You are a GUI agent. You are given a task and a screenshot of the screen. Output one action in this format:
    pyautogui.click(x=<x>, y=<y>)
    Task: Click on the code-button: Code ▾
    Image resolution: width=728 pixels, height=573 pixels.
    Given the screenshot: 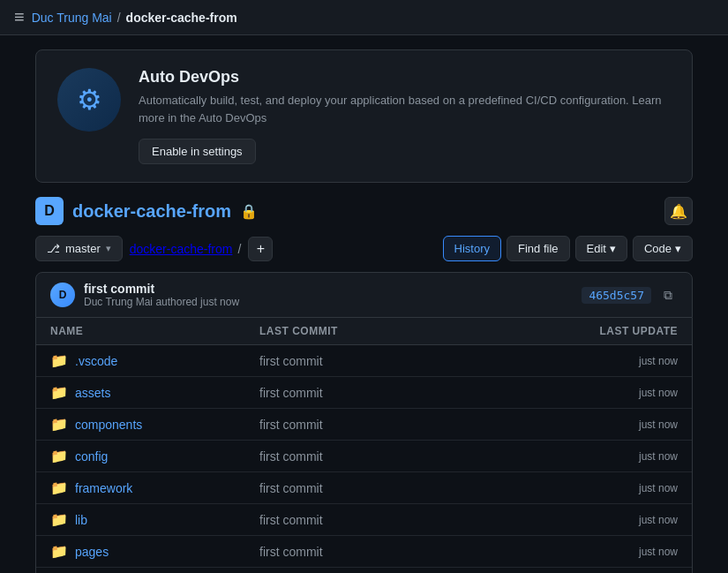 What is the action you would take?
    pyautogui.click(x=663, y=249)
    